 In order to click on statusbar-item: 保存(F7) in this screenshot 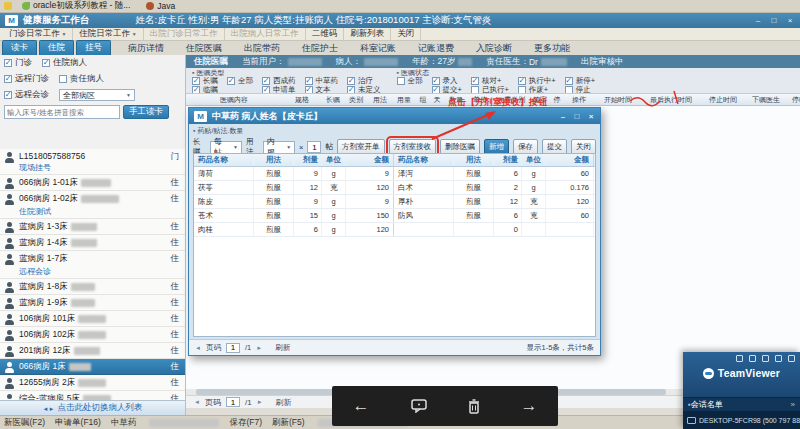, I will do `click(246, 423)`.